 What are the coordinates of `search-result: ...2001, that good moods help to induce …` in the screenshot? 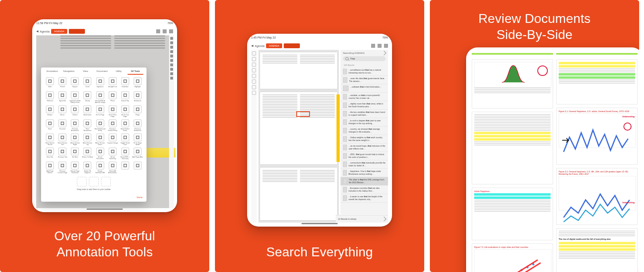 It's located at (364, 156).